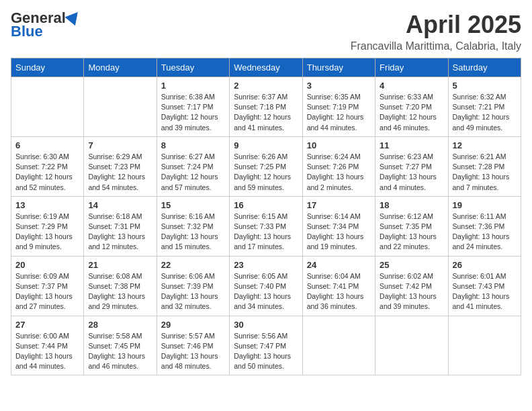 The width and height of the screenshot is (532, 411). Describe the element at coordinates (411, 172) in the screenshot. I see `day-detail: Sunrise: 6:23 AMSunset: 7:27 PMDaylight:…` at that location.